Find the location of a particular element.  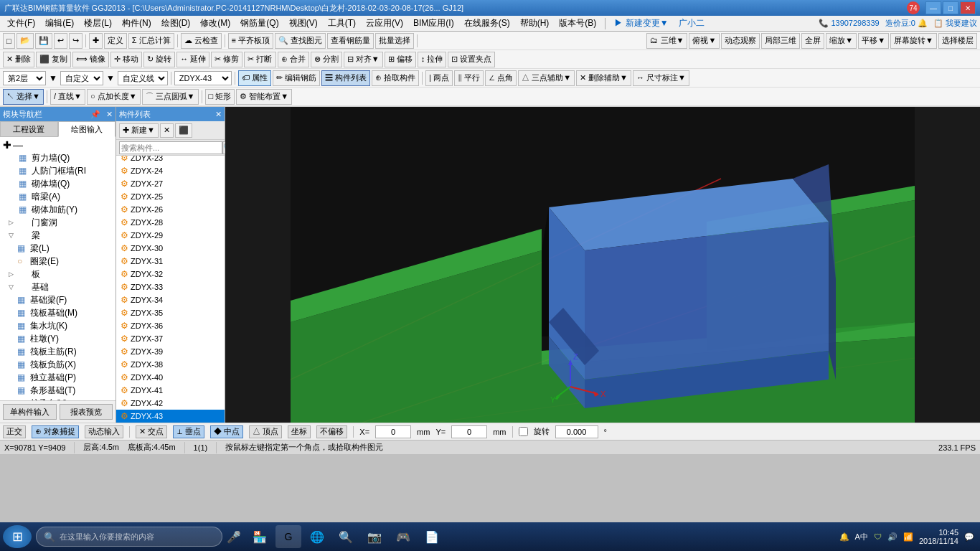

taskbar-network: 📶 is located at coordinates (908, 537).